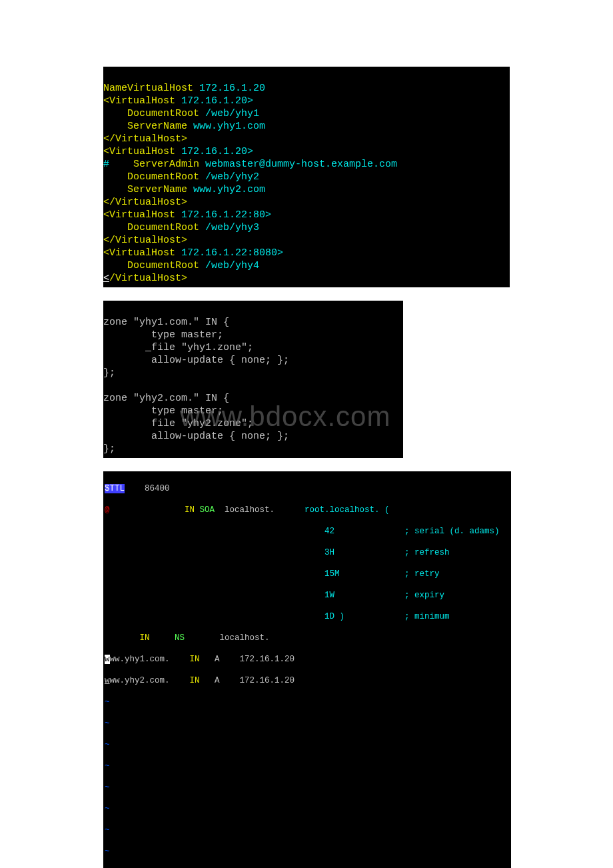  I want to click on ip: 172.16.1.22:80>, so click(227, 215).